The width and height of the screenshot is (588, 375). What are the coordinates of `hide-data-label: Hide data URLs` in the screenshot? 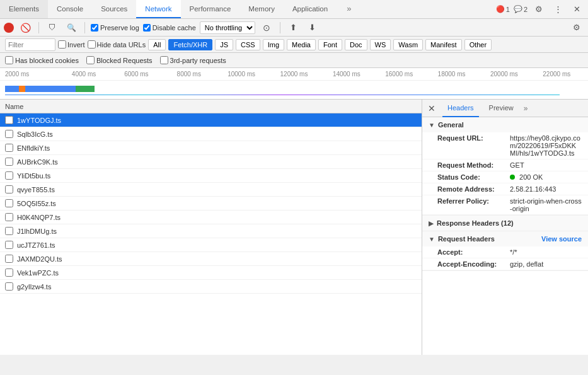 It's located at (117, 44).